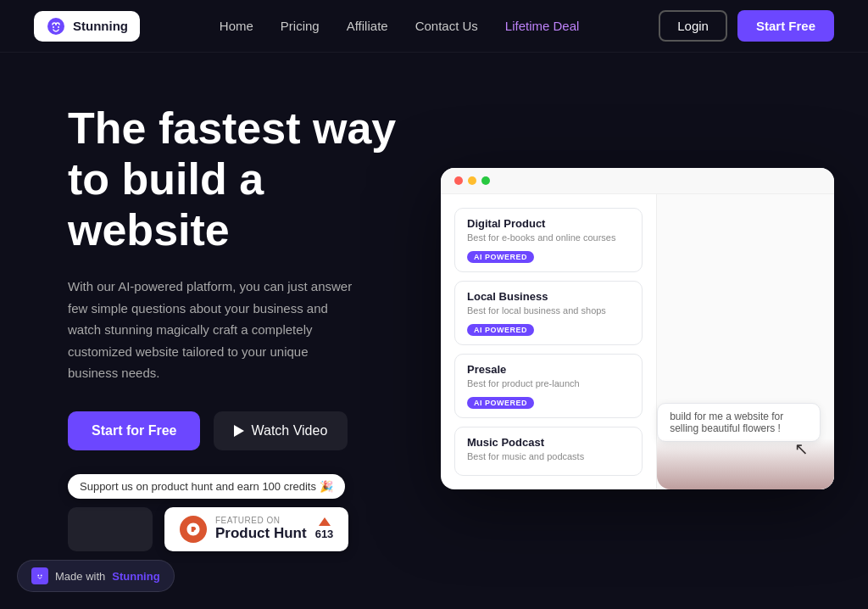  I want to click on logo: Stunning, so click(86, 26).